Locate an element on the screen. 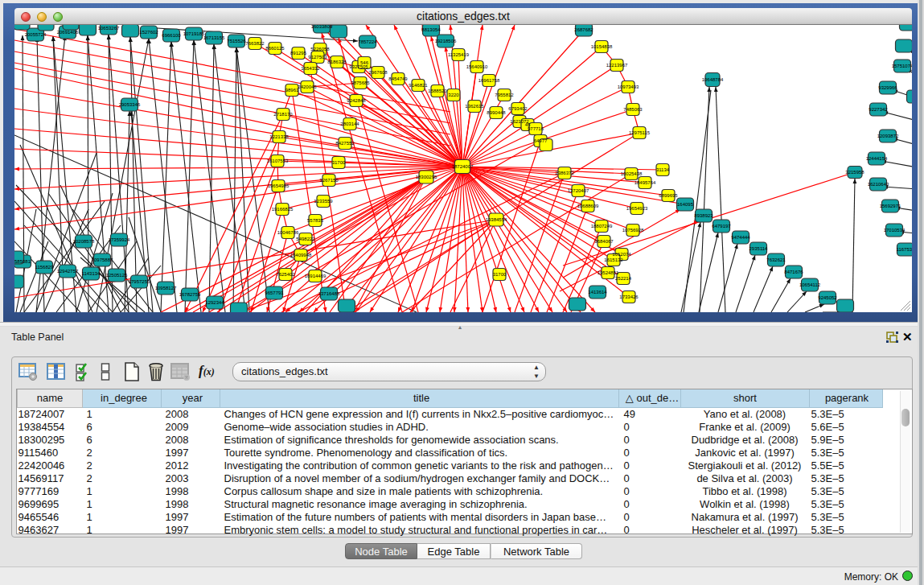 Image resolution: width=924 pixels, height=585 pixels. svg-text: 252214 is located at coordinates (624, 278).